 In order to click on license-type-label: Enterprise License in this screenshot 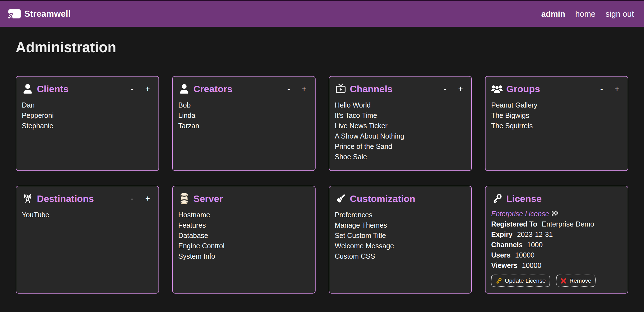, I will do `click(520, 214)`.